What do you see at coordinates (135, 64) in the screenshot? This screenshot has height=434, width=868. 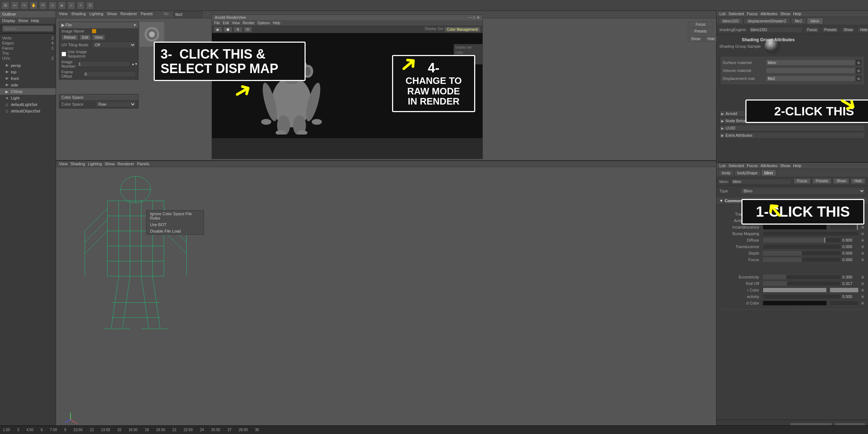 I see `image-number-spinner: ▲▼` at bounding box center [135, 64].